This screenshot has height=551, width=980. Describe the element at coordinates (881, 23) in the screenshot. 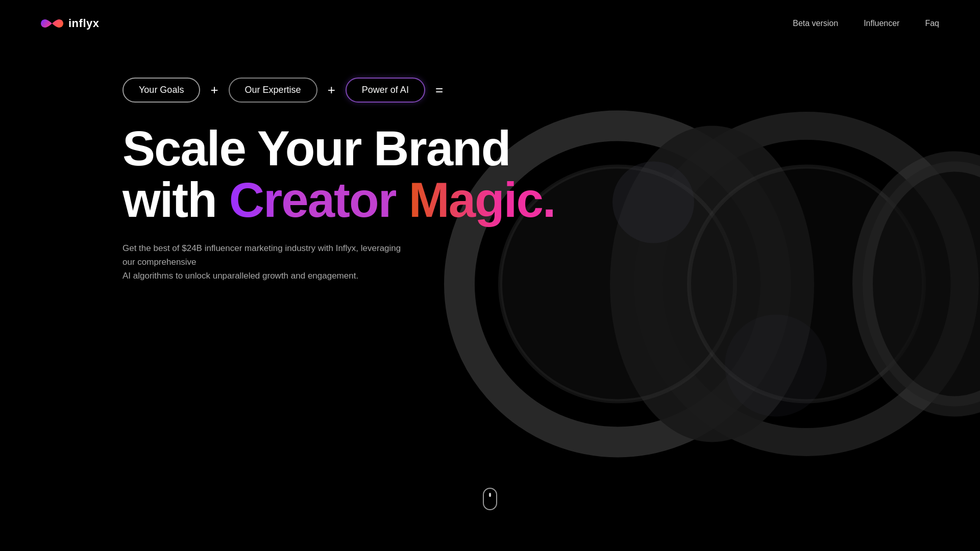

I see `nav-link-influencer: Influencer` at that location.